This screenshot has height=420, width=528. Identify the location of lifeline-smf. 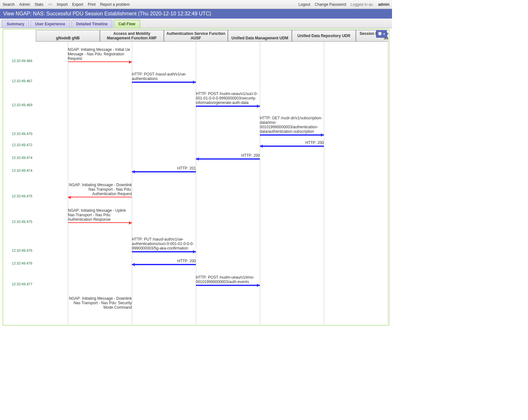
(388, 183).